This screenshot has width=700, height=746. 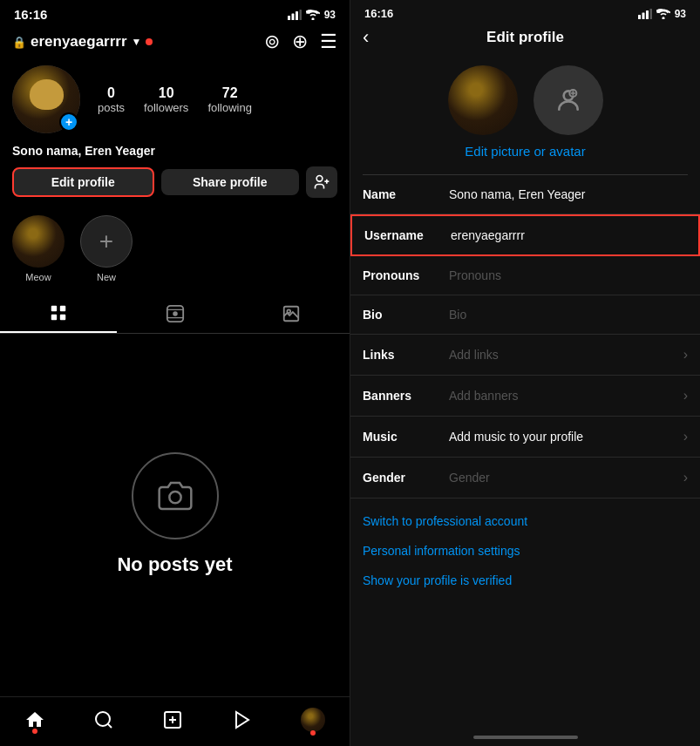 I want to click on reels-icon, so click(x=175, y=314).